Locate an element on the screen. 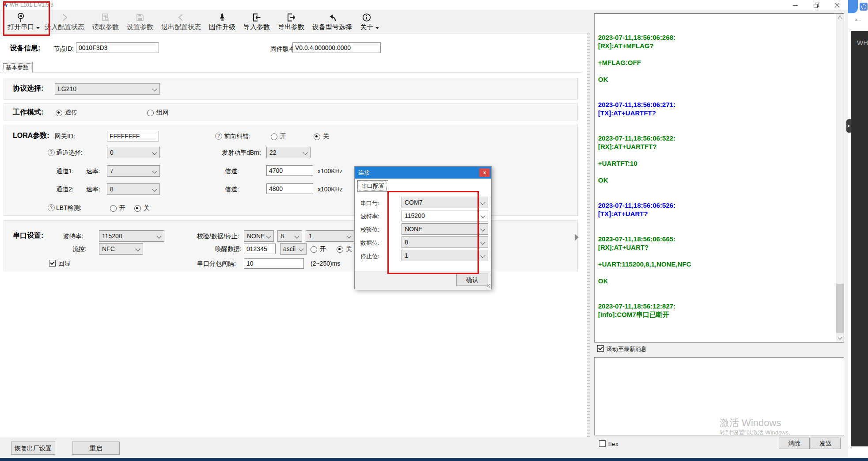 The width and height of the screenshot is (868, 461). dialog-field-label: 数据位: is located at coordinates (370, 243).